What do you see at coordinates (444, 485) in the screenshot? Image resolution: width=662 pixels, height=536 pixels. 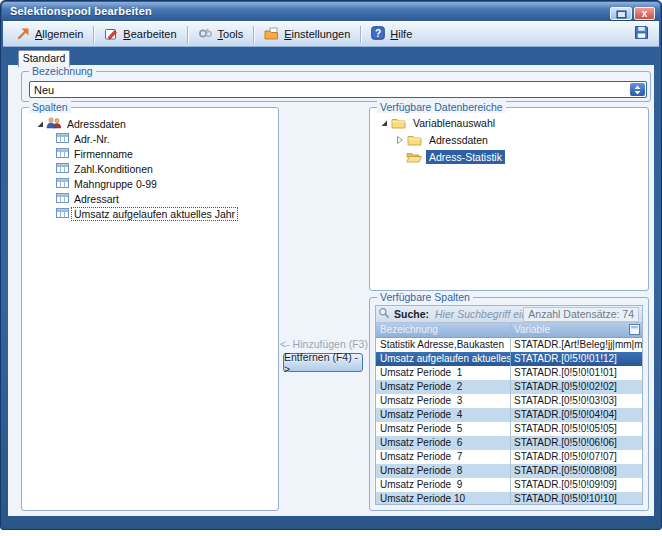 I see `cell-bezeichnung: Umsatz Periode 9` at bounding box center [444, 485].